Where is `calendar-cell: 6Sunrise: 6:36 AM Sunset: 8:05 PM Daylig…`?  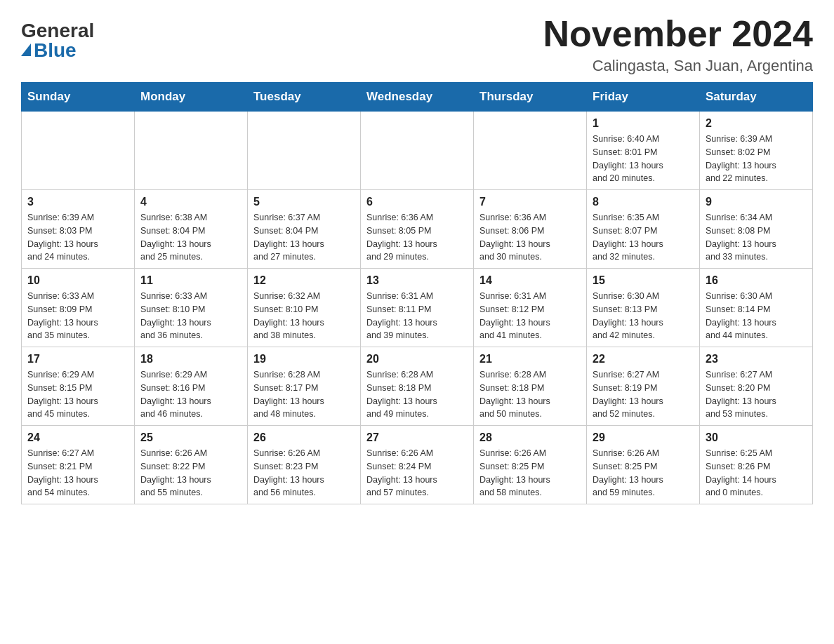
calendar-cell: 6Sunrise: 6:36 AM Sunset: 8:05 PM Daylig… is located at coordinates (417, 229).